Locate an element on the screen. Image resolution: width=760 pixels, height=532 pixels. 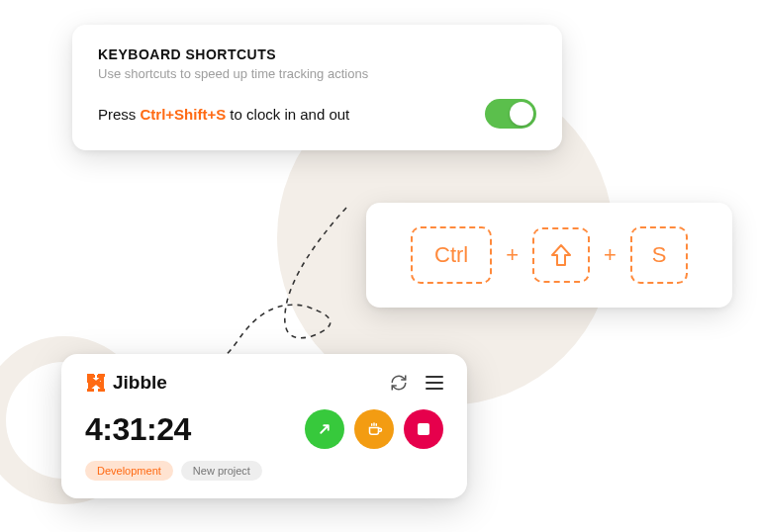
key-s: S is located at coordinates (659, 255).